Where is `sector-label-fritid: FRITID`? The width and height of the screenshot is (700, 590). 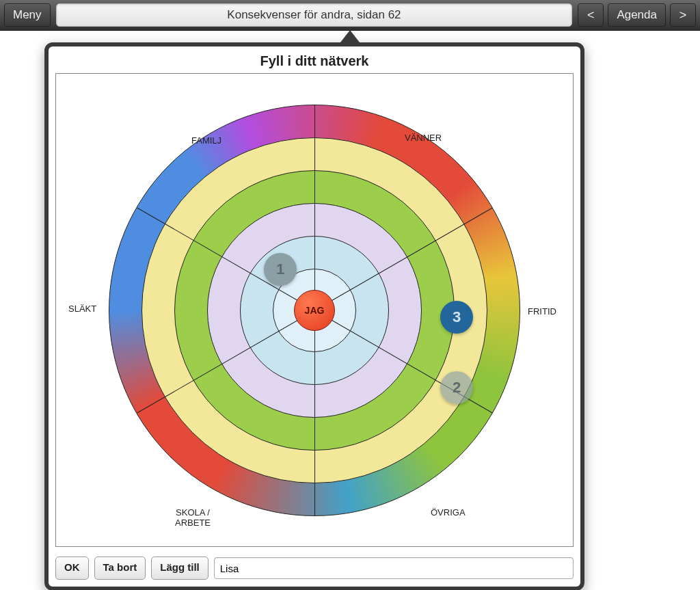 sector-label-fritid: FRITID is located at coordinates (542, 312).